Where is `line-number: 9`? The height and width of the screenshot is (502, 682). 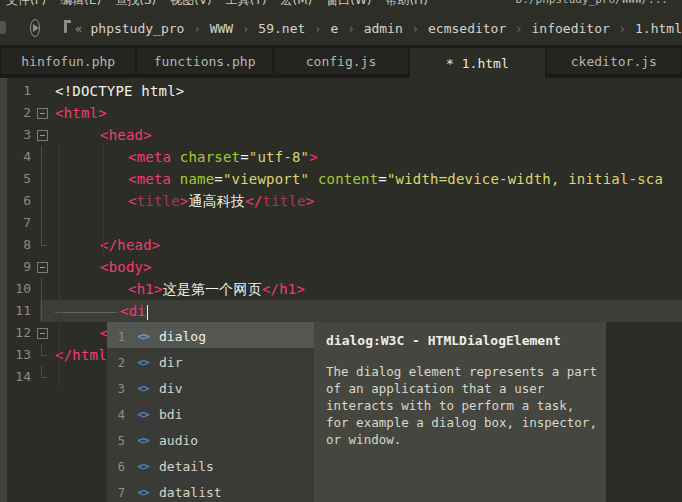 line-number: 9 is located at coordinates (16, 267).